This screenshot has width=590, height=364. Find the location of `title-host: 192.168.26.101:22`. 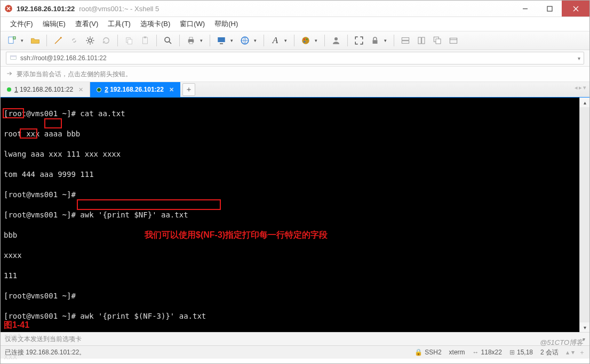

title-host: 192.168.26.101:22 is located at coordinates (46, 9).